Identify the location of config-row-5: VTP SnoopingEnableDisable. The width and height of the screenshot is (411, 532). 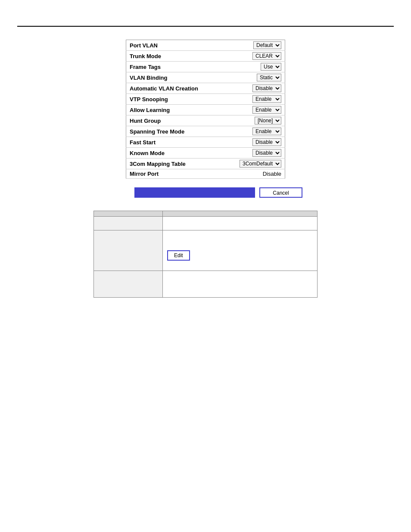
(206, 99).